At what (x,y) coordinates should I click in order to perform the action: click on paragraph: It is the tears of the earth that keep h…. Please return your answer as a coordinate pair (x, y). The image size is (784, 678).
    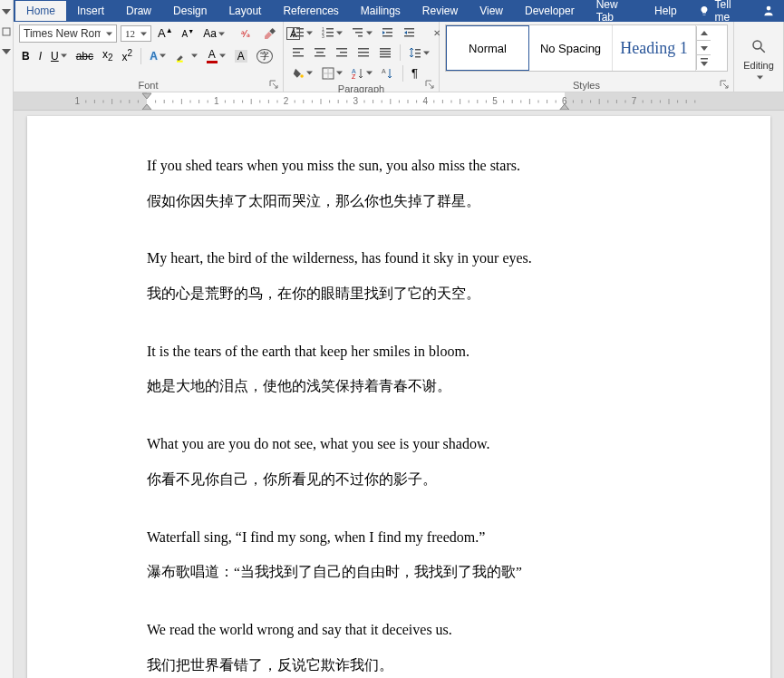
    Looking at the image, I should click on (413, 352).